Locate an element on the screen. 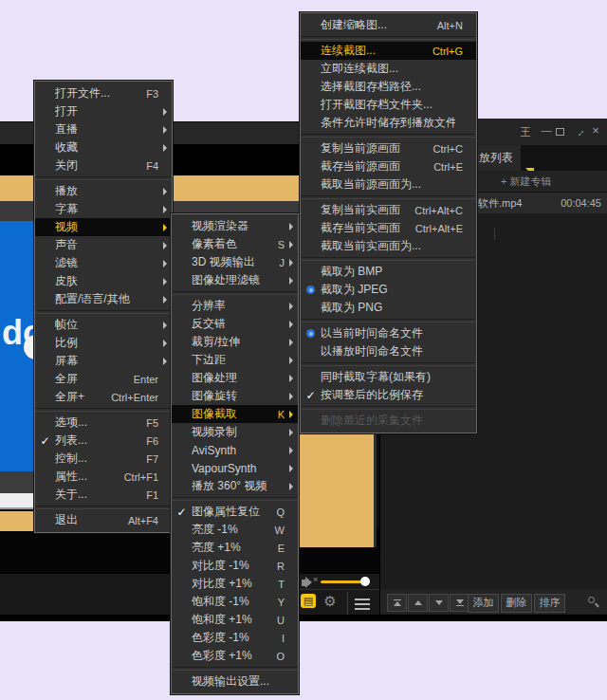 The image size is (607, 700). menu-item-label: 创建缩略图... is located at coordinates (376, 25).